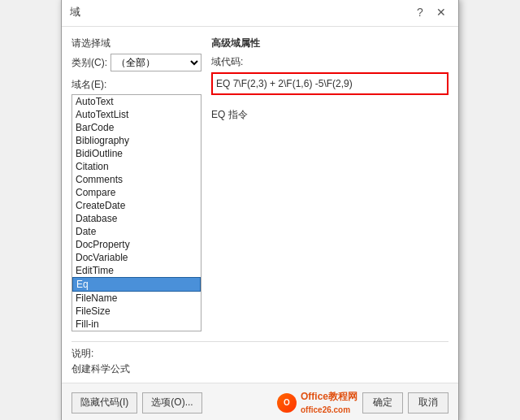 This screenshot has height=420, width=520. I want to click on field-code-input, so click(330, 84).